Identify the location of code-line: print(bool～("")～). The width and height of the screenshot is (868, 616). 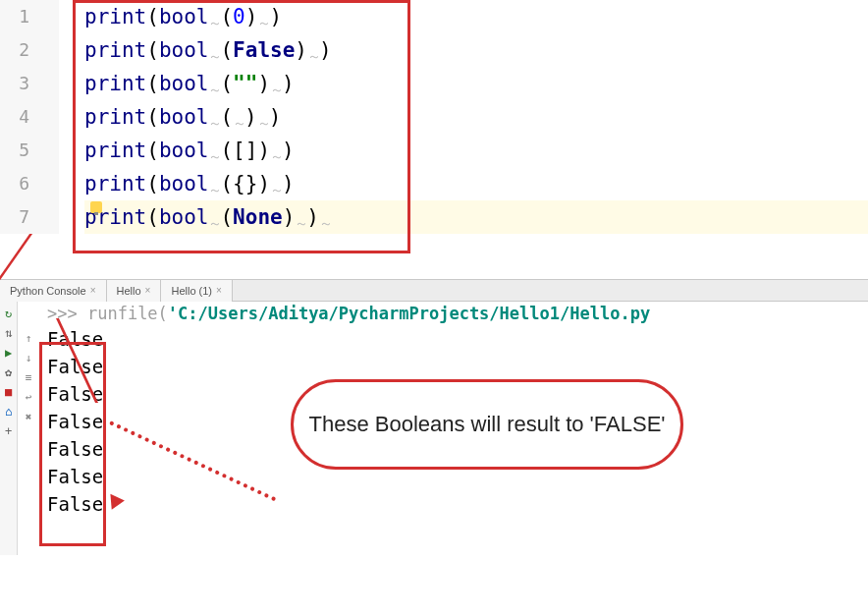
(476, 84).